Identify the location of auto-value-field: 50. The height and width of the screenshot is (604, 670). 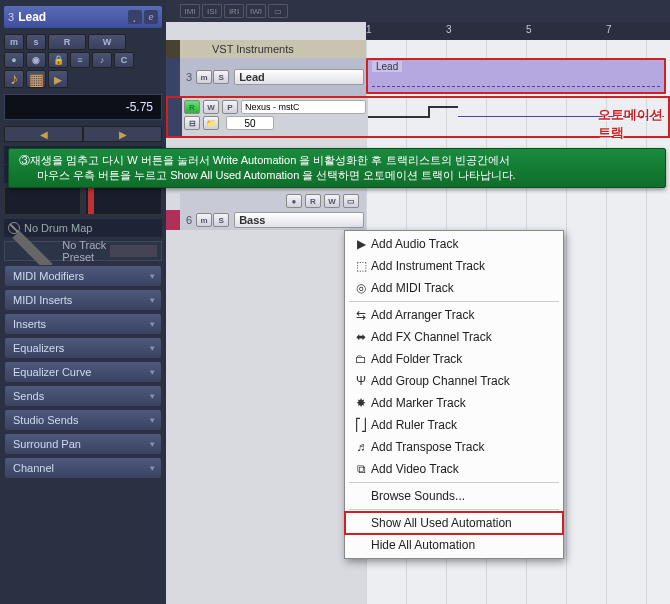
(250, 123).